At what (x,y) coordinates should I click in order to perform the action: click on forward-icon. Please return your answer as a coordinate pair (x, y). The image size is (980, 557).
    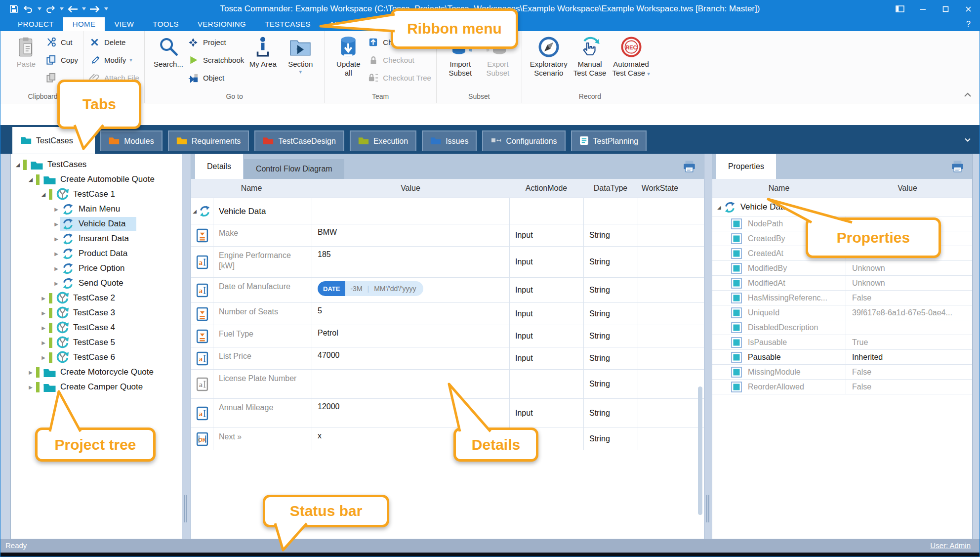
    Looking at the image, I should click on (95, 9).